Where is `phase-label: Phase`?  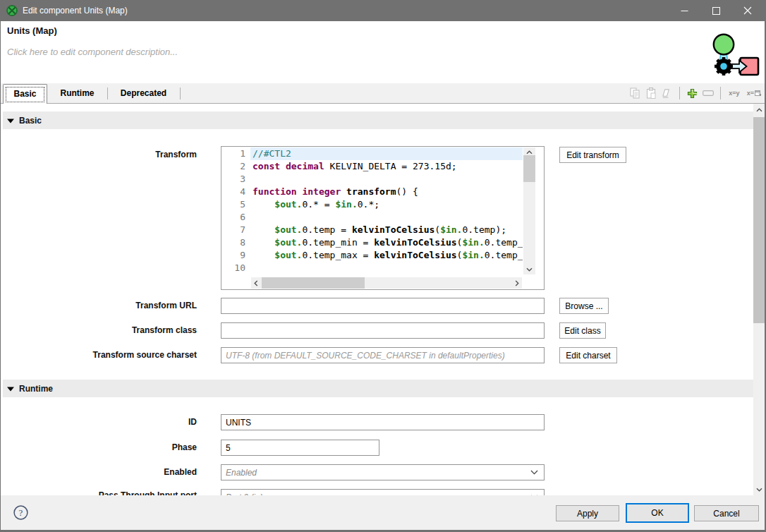 phase-label: Phase is located at coordinates (99, 447).